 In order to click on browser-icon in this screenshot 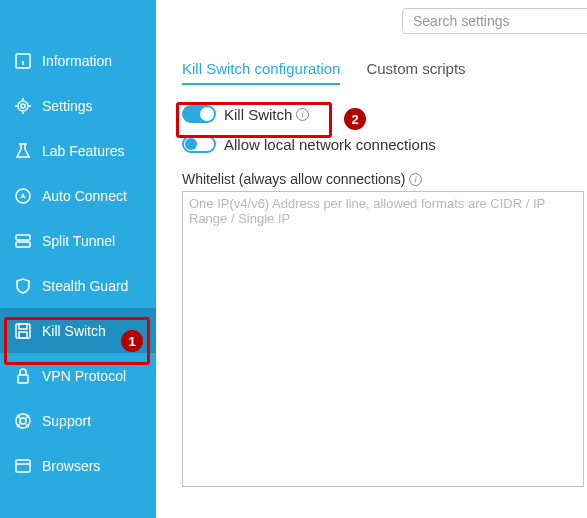, I will do `click(23, 466)`.